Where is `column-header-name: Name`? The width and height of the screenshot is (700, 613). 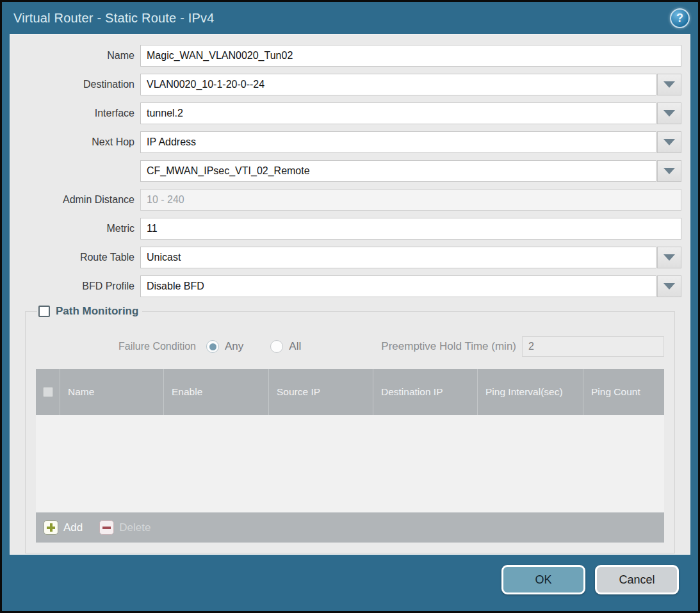 column-header-name: Name is located at coordinates (112, 392).